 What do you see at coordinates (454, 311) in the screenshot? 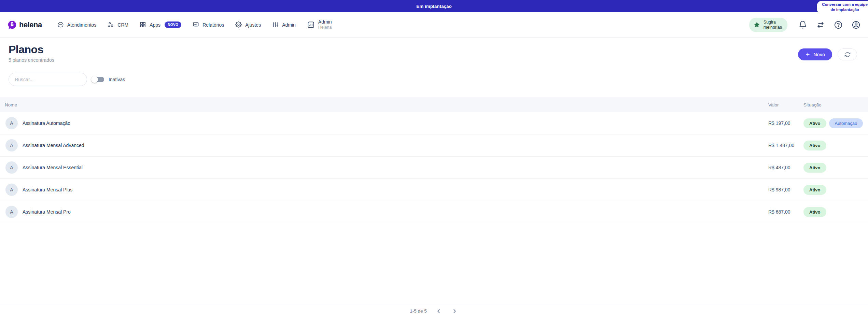
I see `next-page-button` at bounding box center [454, 311].